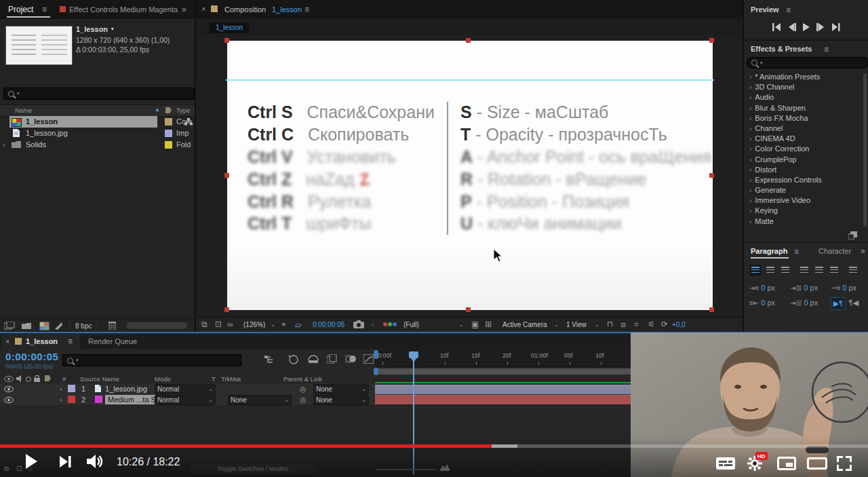 The height and width of the screenshot is (477, 868). What do you see at coordinates (762, 288) in the screenshot?
I see `indent-left-field: ⇥≡ 0 px` at bounding box center [762, 288].